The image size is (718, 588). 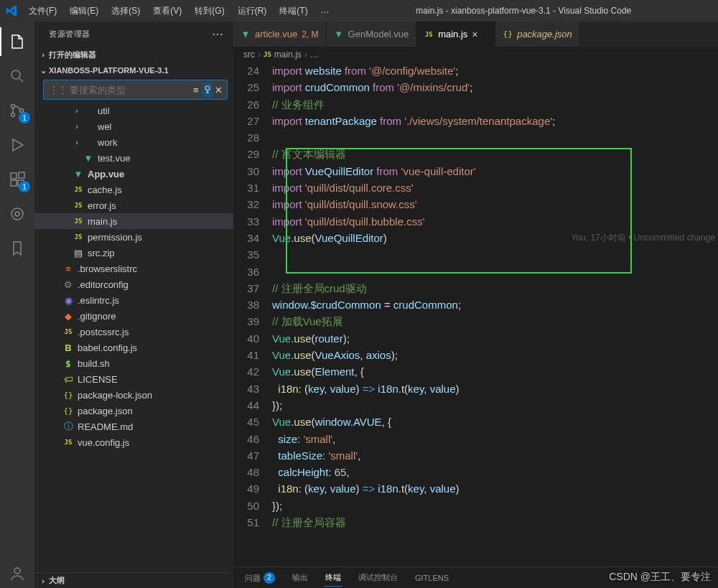 What do you see at coordinates (134, 126) in the screenshot?
I see `folder-item: ›wel` at bounding box center [134, 126].